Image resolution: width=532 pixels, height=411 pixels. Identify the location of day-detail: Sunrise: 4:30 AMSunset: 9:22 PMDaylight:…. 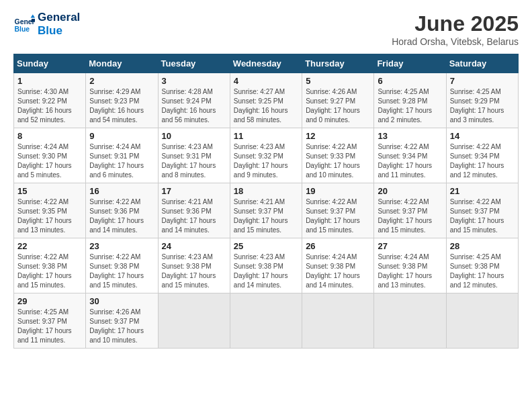
(44, 106).